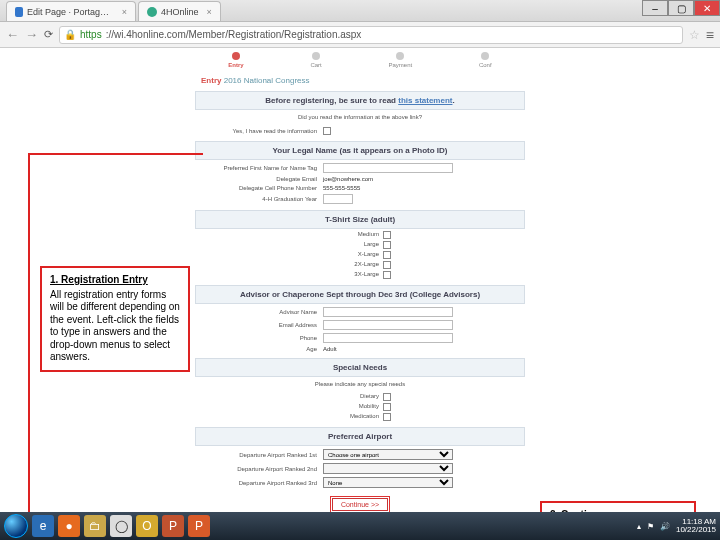  I want to click on step-label: Payment, so click(401, 65).